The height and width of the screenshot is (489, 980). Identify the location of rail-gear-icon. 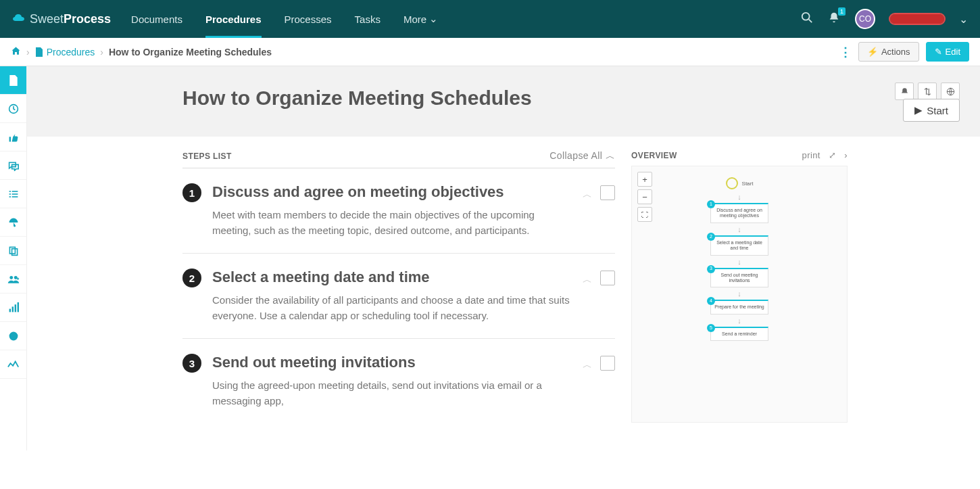
(14, 336).